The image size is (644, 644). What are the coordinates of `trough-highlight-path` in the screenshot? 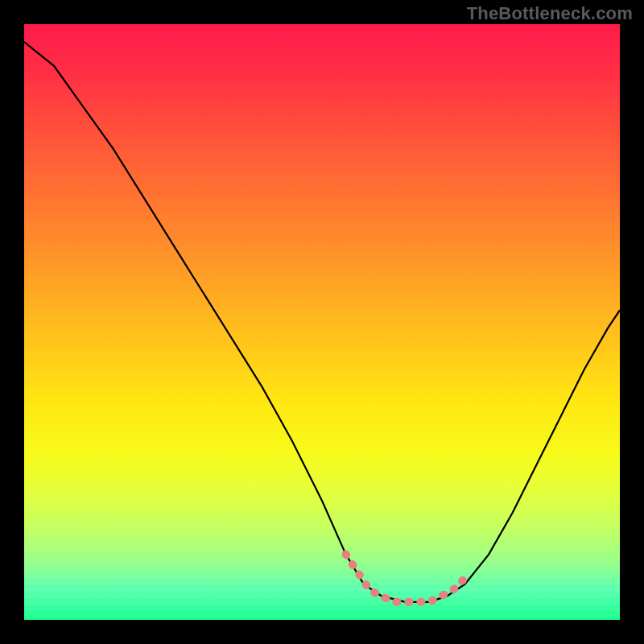 It's located at (406, 578).